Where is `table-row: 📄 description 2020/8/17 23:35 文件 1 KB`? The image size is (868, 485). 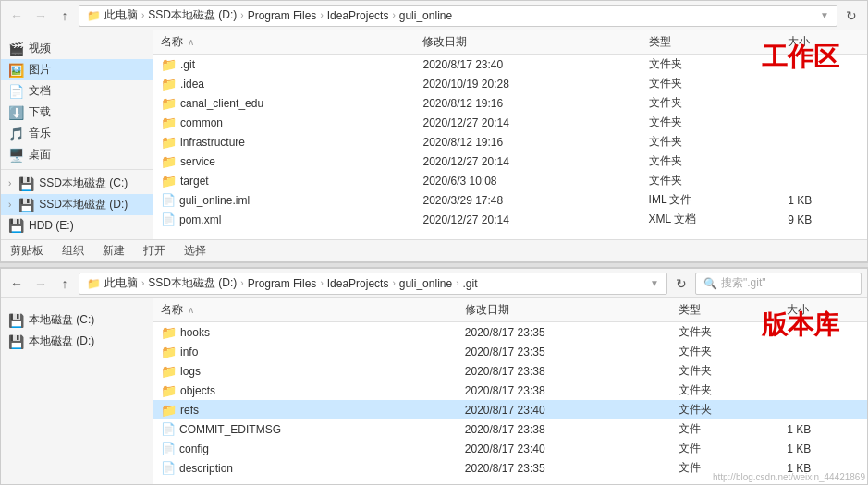 table-row: 📄 description 2020/8/17 23:35 文件 1 KB is located at coordinates (510, 467).